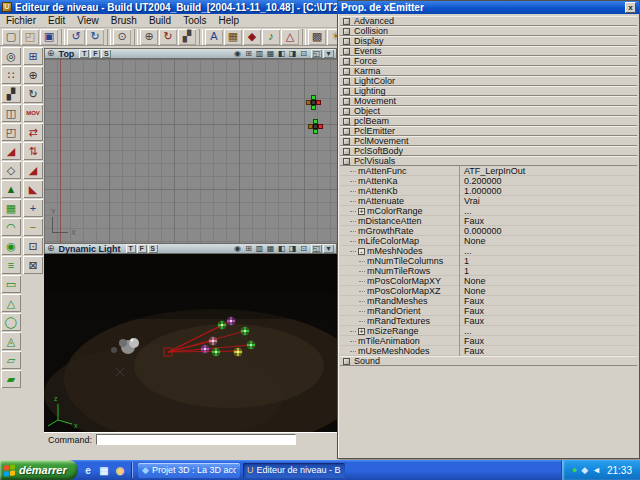  What do you see at coordinates (11, 151) in the screenshot?
I see `brush-clip-icon: ◢` at bounding box center [11, 151].